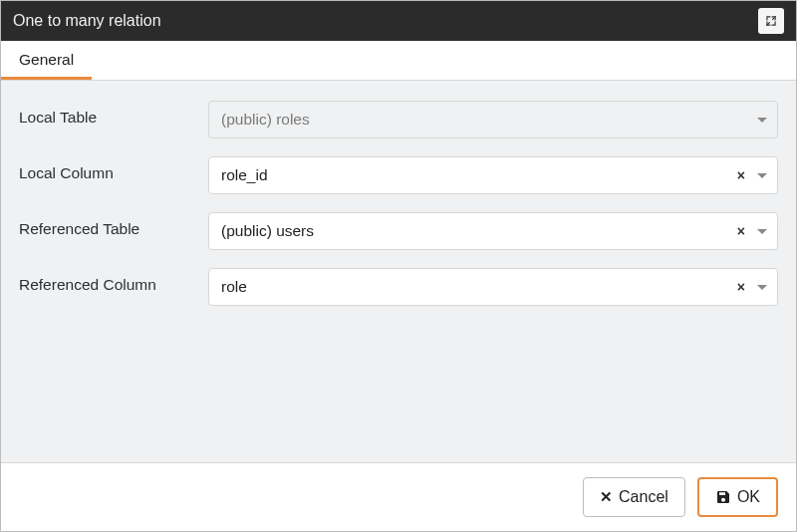 This screenshot has width=797, height=532. What do you see at coordinates (114, 281) in the screenshot?
I see `label-referenced-column: Referenced Column` at bounding box center [114, 281].